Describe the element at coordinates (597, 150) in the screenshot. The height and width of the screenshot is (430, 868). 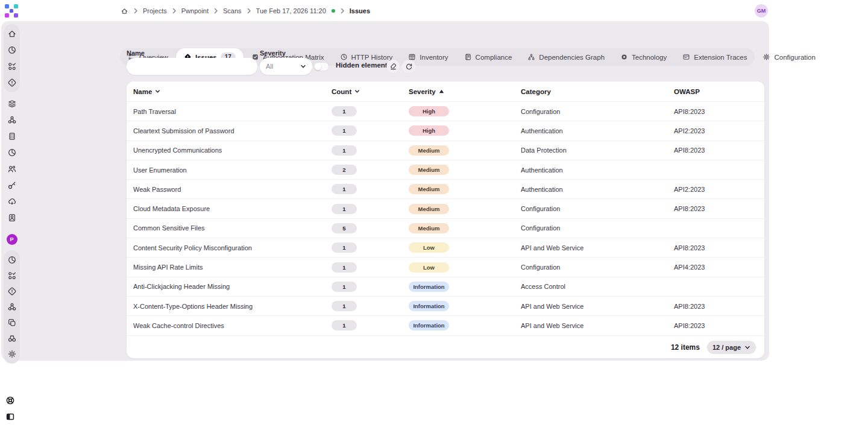
I see `issue-category: Data Protection` at that location.